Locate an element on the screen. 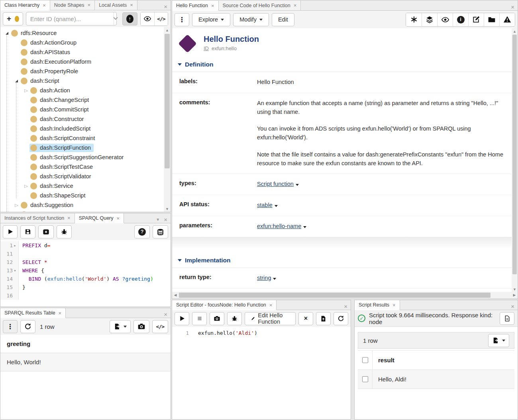 This screenshot has height=420, width=518. scroll-left-icon: ◀ is located at coordinates (175, 295).